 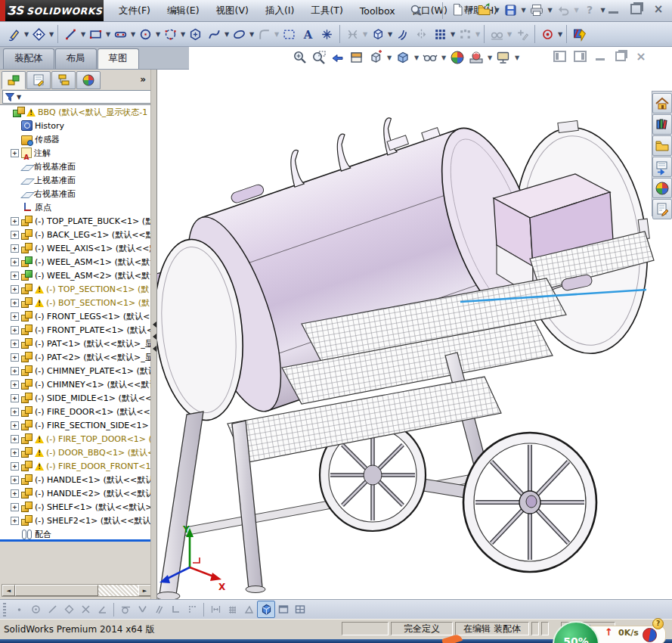 What do you see at coordinates (466, 34) in the screenshot?
I see `circular-sketch-pattern-icon` at bounding box center [466, 34].